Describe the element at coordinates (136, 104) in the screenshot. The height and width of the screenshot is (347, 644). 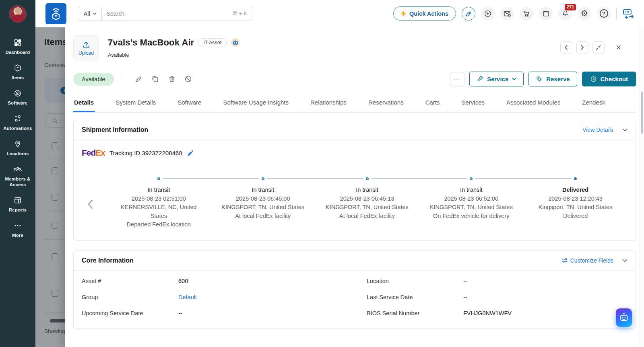
I see `tab-system-details: System Details` at that location.